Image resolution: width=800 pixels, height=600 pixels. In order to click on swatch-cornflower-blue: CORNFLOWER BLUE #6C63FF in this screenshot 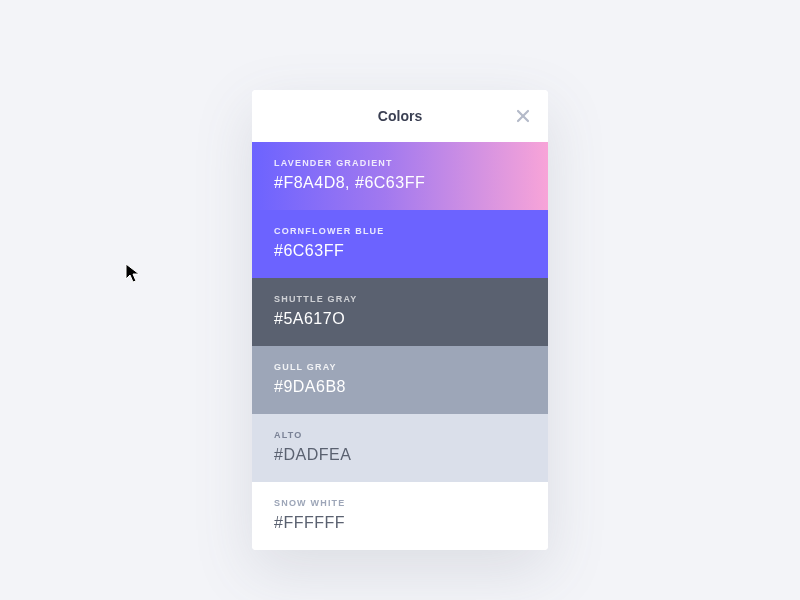, I will do `click(400, 244)`.